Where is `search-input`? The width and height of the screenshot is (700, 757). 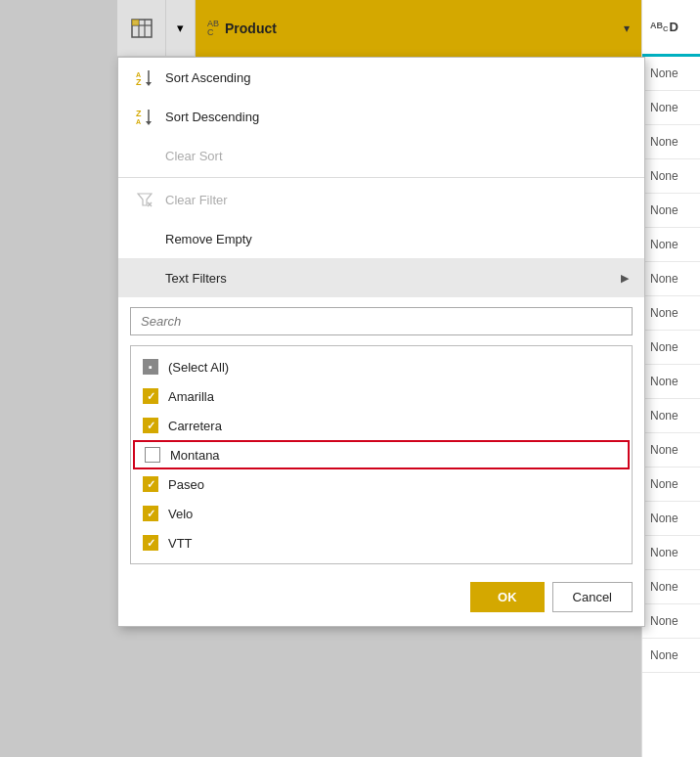 search-input is located at coordinates (381, 321).